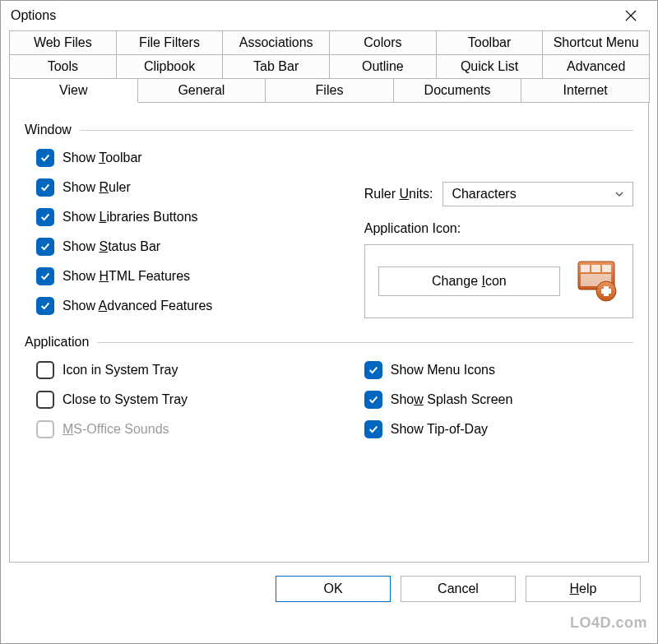  Describe the element at coordinates (329, 90) in the screenshot. I see `tab-files: Files` at that location.